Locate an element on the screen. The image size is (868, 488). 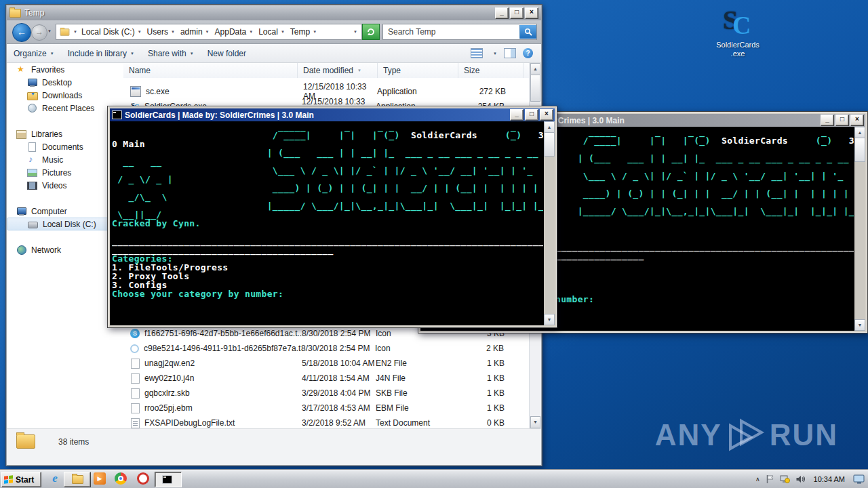
toolbar-button: Include in library▼ is located at coordinates (101, 54).